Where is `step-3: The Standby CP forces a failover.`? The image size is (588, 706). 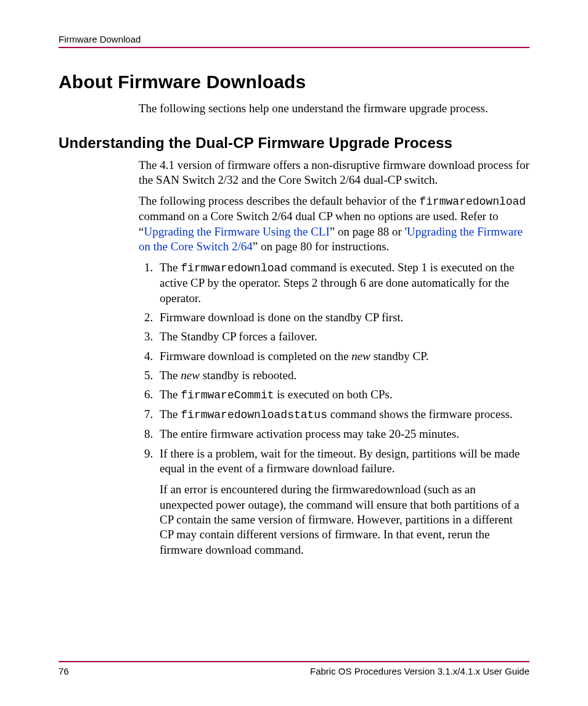 step-3: The Standby CP forces a failover. is located at coordinates (343, 337).